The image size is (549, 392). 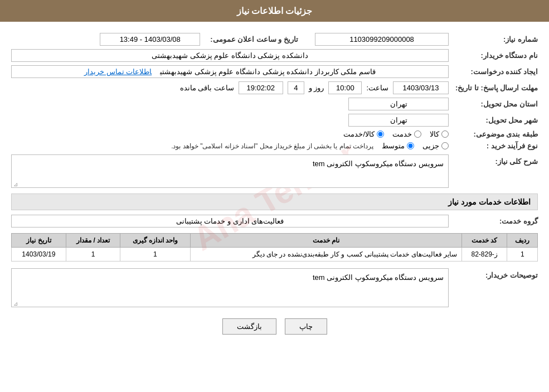 I want to click on table-row: 1 ز-829-82 سایر فعالیت‌های خدمات پشتیبان…, so click(x=275, y=254).